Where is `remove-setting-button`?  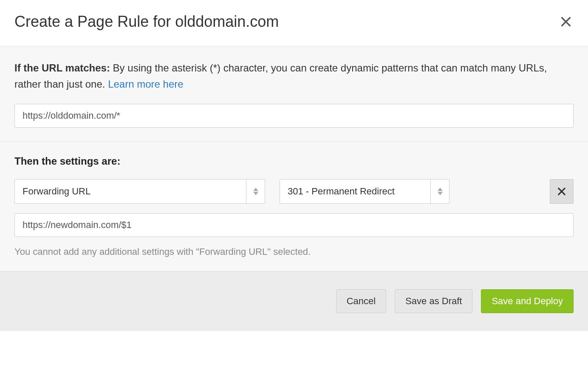 remove-setting-button is located at coordinates (562, 191).